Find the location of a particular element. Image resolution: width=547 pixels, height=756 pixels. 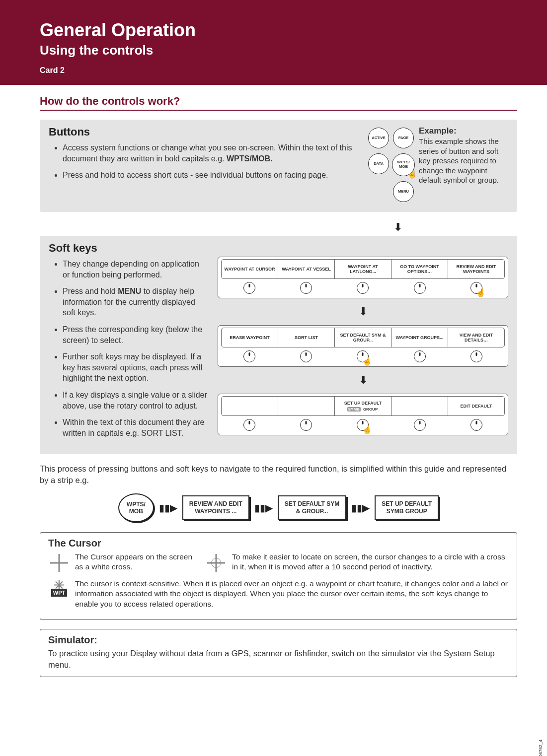

strip-hw-button-label: WPTS/ MOB is located at coordinates (136, 508).